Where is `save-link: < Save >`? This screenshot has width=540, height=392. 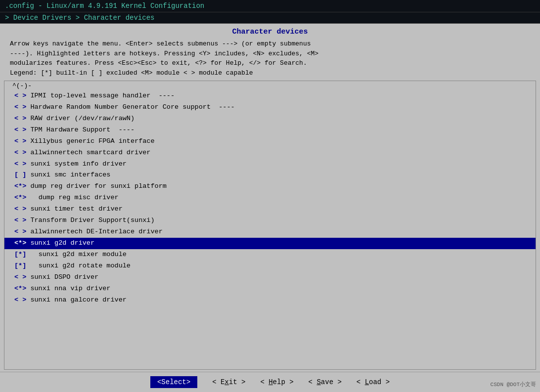 save-link: < Save > is located at coordinates (325, 382).